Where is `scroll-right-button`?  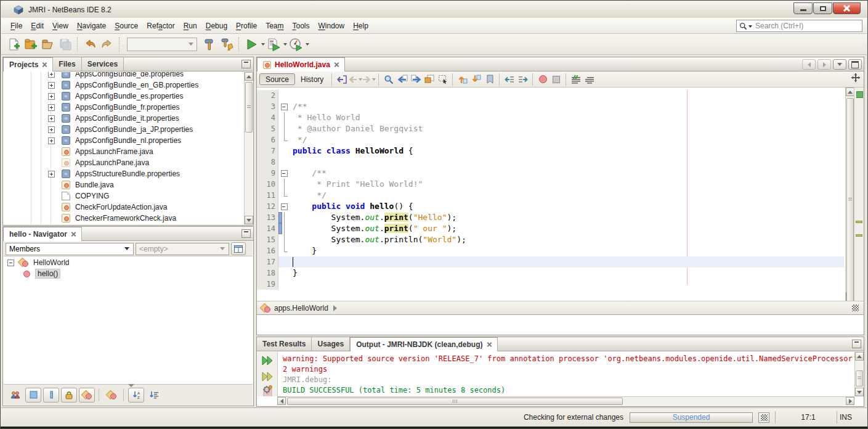
scroll-right-button is located at coordinates (850, 401).